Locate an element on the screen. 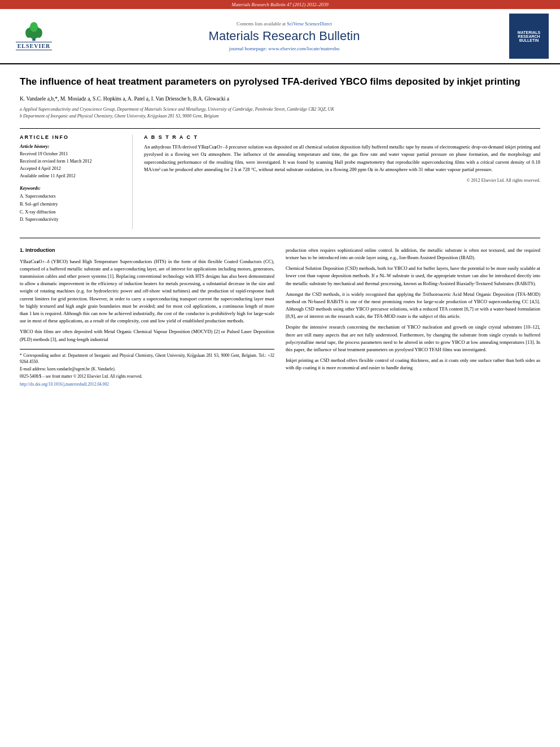  journal-citation-text: Materials Research Bulletin 47 (2012) 20… is located at coordinates (280, 5).